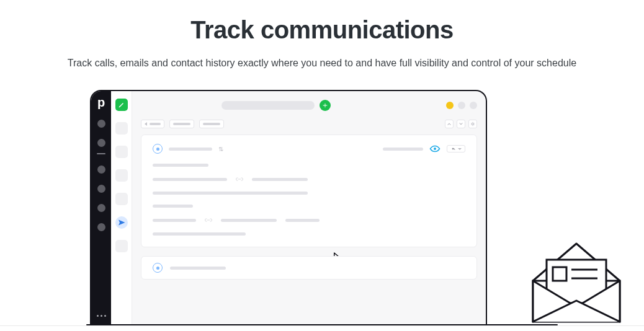  I want to click on window-dots, so click(462, 105).